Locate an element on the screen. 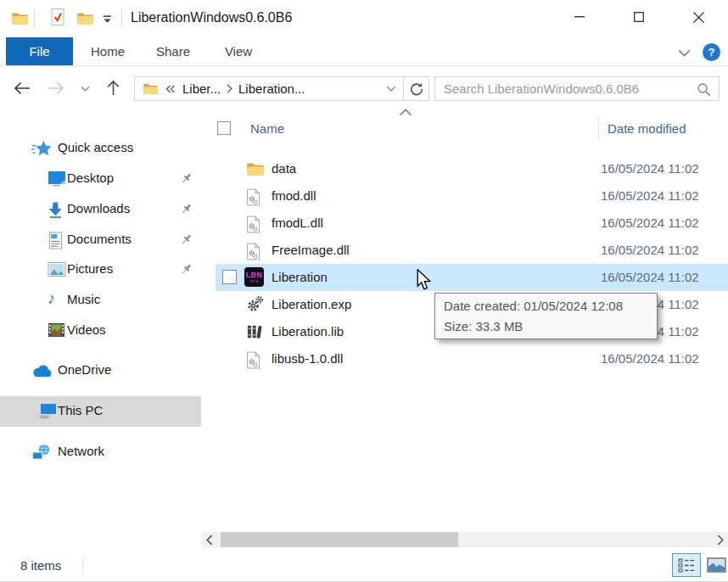  file-row-fmod-dll: fmod.dll 16/05/2024 11:02 is located at coordinates (465, 196).